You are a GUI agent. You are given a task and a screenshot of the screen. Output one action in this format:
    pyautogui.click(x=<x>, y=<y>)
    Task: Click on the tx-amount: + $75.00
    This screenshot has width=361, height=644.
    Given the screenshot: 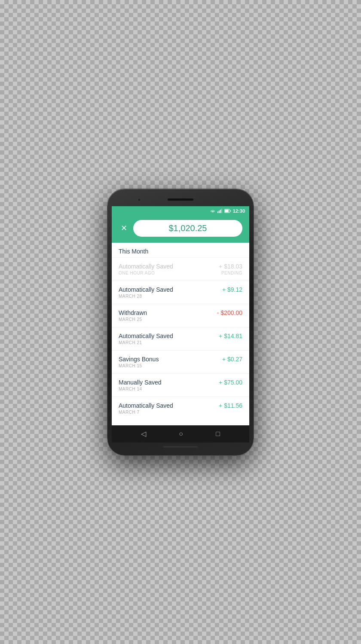 What is the action you would take?
    pyautogui.click(x=230, y=382)
    